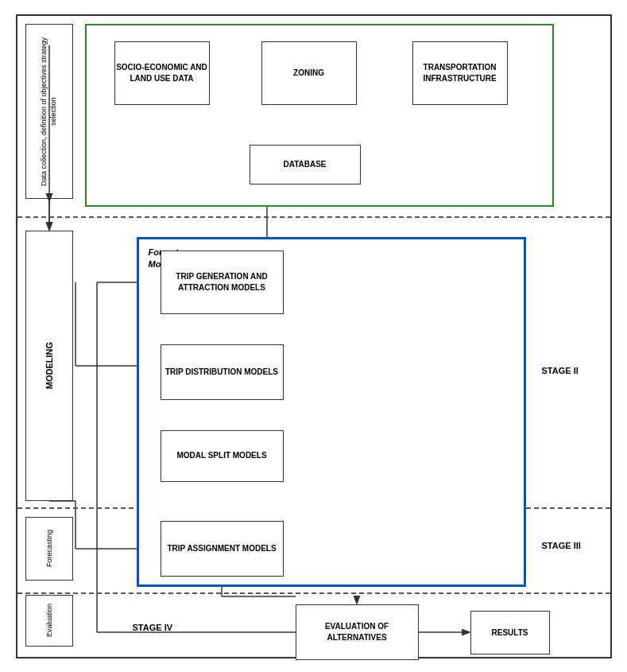 Image resolution: width=627 pixels, height=672 pixels. Describe the element at coordinates (49, 366) in the screenshot. I see `modeling-label: MODELING` at that location.